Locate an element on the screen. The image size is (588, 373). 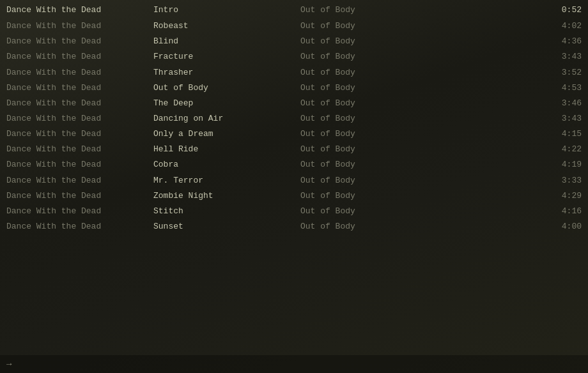
track-title: Fracture is located at coordinates (227, 57).